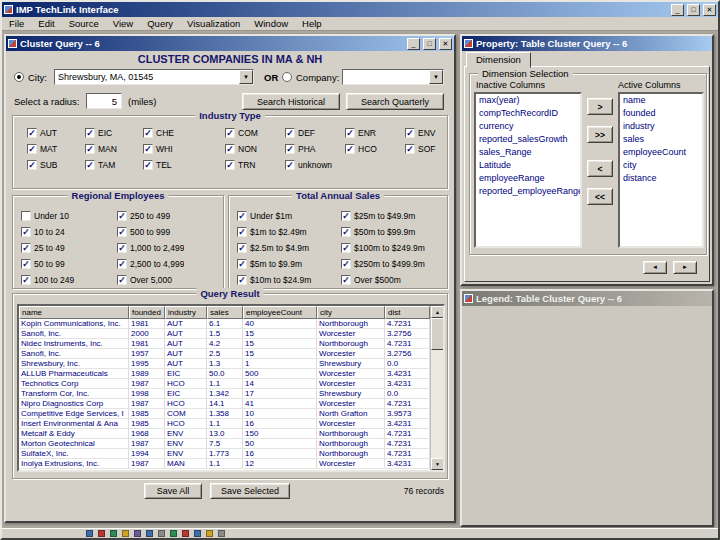  I want to click on company-combobox: ▼, so click(393, 77).